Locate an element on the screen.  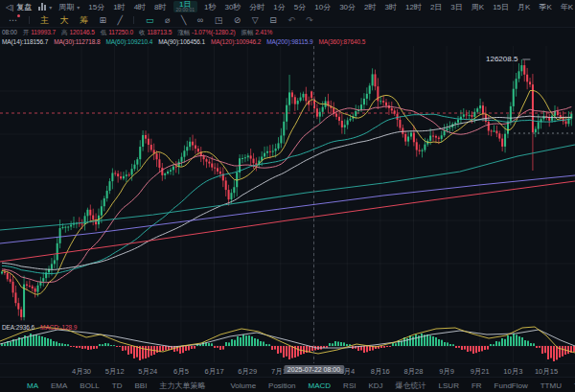
axis-tick: 10月3 is located at coordinates (513, 372).